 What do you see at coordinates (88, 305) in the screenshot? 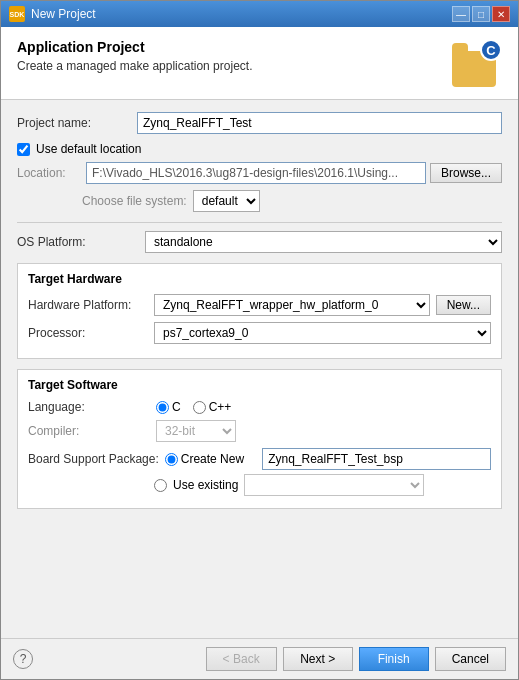
I see `hardware-platform-label: Hardware Platform:` at bounding box center [88, 305].